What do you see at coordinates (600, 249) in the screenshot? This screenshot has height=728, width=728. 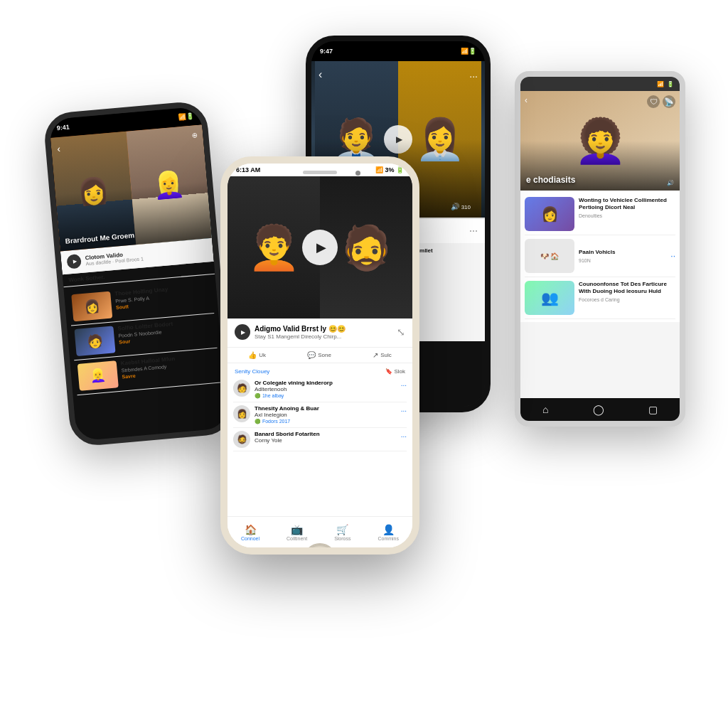 I see `phone-right-screen: 📶 🔋 👩‍🦱 ‹ 🛡 📡 e chodiasits 🔊` at bounding box center [600, 249].